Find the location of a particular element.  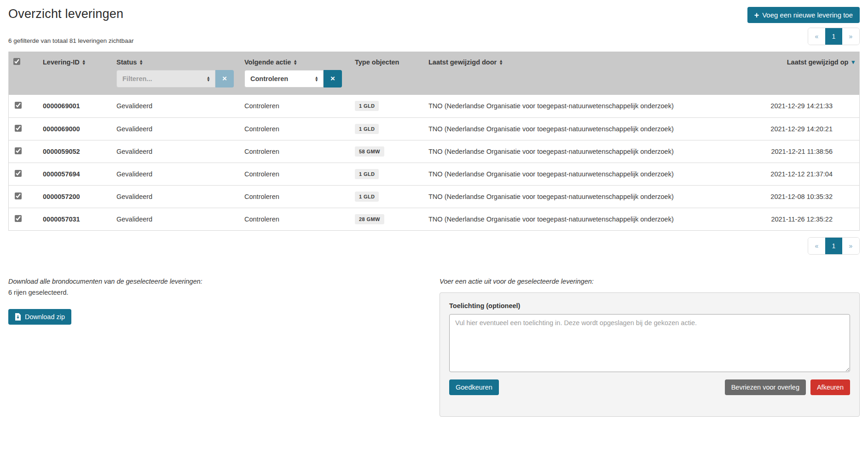

levering-id-cell: 0000057694 is located at coordinates (75, 174).